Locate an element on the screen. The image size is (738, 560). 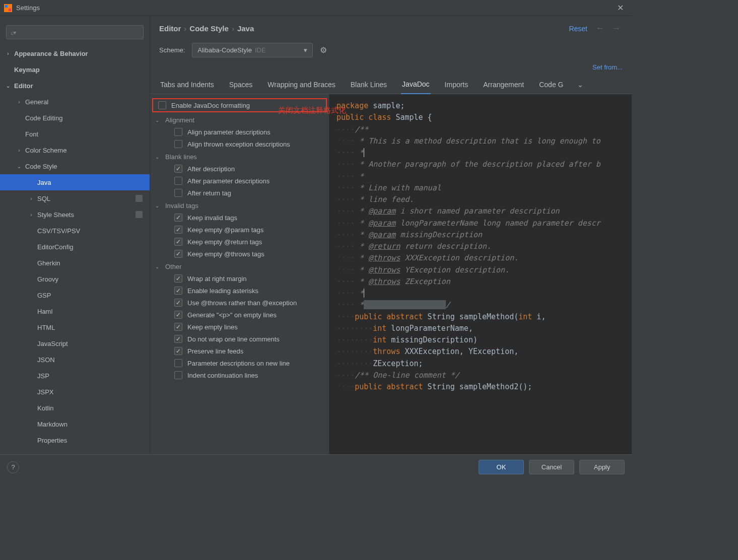
sidebar-item-label: Java is located at coordinates (44, 182).